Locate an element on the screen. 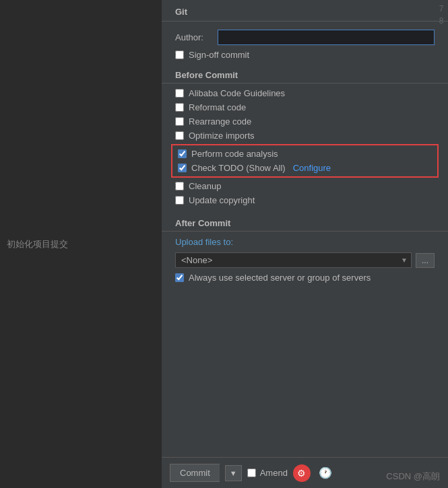  amend-row: Amend is located at coordinates (267, 473).